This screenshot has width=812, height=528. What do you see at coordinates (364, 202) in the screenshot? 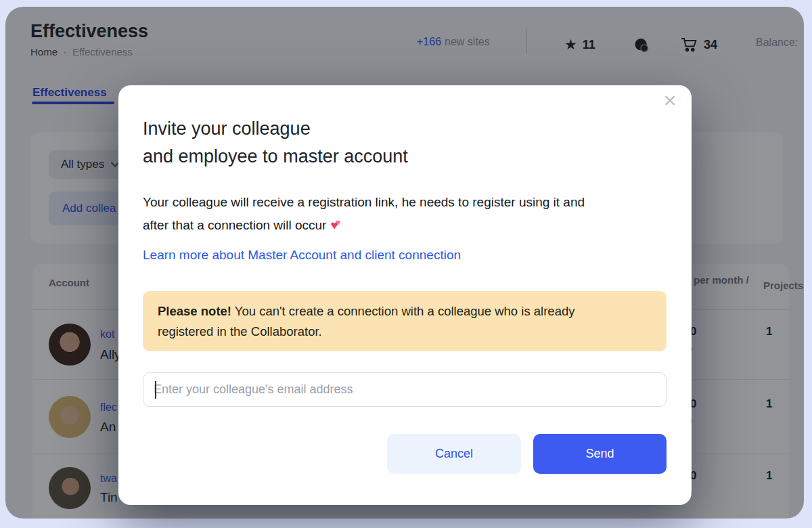
I see `modal-description-line1: Your colleague will receive a registrati…` at bounding box center [364, 202].